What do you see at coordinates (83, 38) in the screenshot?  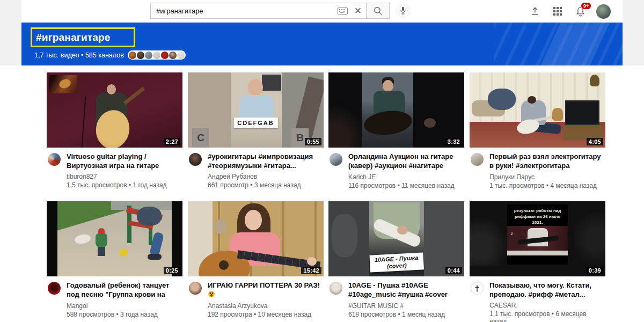 I see `annotation-highlight-box: #игранагитаре` at bounding box center [83, 38].